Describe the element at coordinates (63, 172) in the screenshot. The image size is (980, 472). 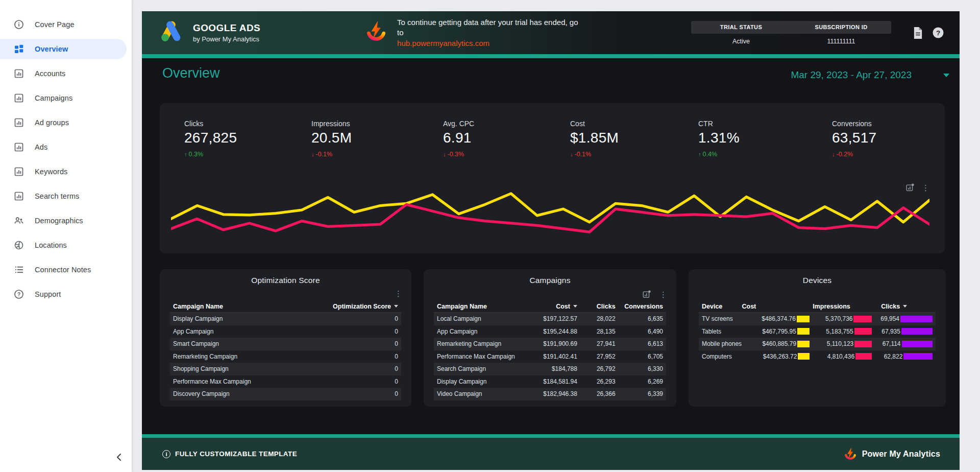
I see `sidebar-item-keywords: Keywords` at that location.